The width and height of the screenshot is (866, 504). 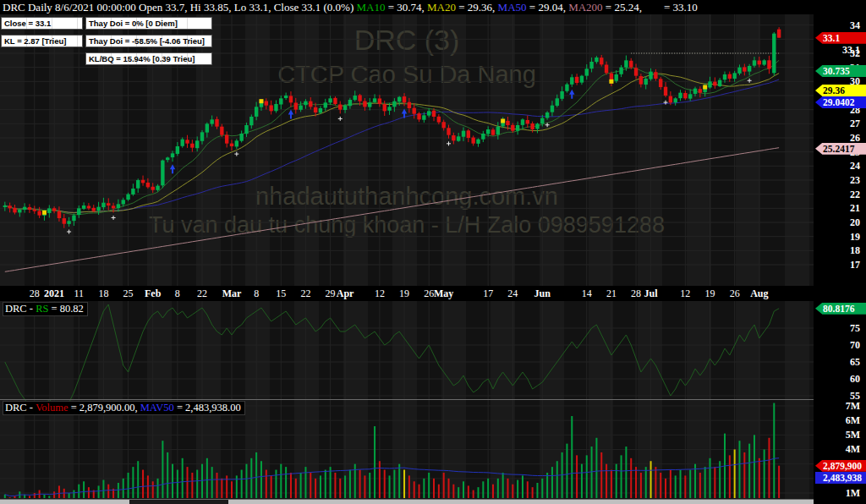 I want to click on horizontal-scrollbar, so click(x=407, y=502).